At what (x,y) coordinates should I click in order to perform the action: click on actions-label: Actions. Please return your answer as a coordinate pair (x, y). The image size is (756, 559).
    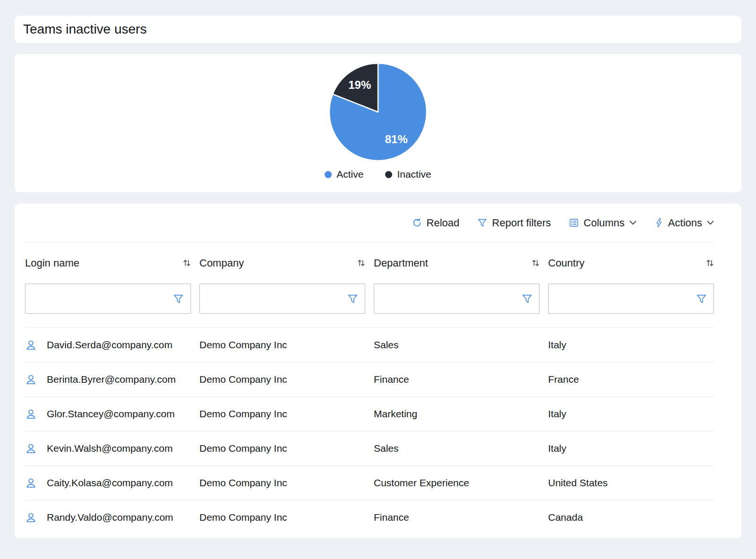
    Looking at the image, I should click on (685, 223).